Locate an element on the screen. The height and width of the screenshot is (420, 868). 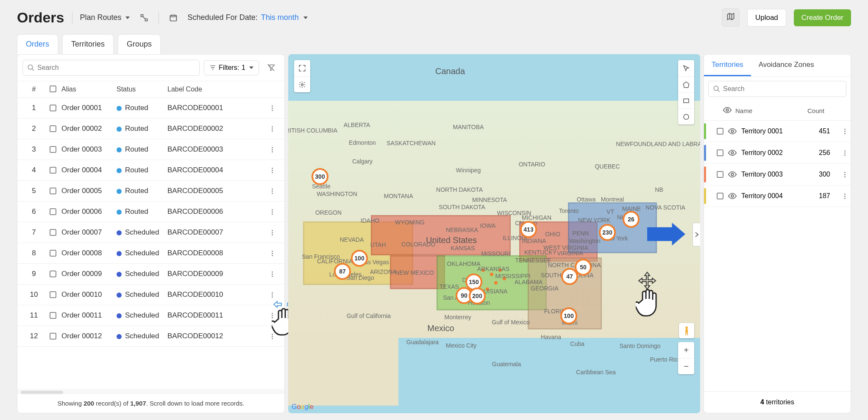
select-all-checkbox is located at coordinates (53, 89).